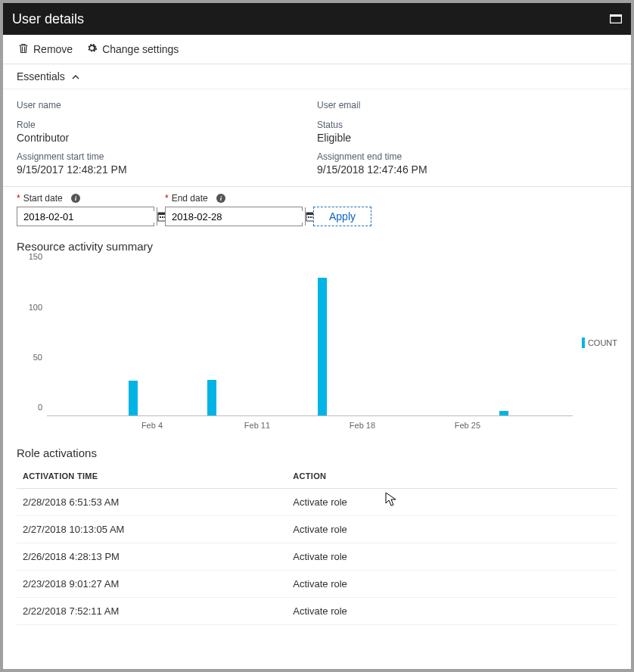 The image size is (634, 672). I want to click on y-tick: 100, so click(36, 307).